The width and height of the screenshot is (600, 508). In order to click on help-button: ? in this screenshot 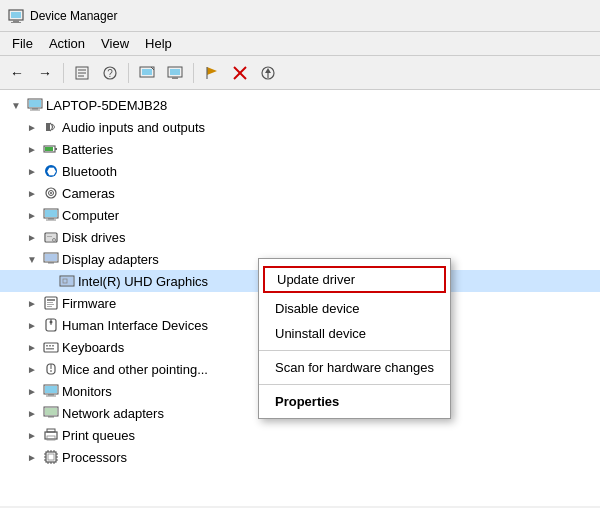, I will do `click(110, 73)`.